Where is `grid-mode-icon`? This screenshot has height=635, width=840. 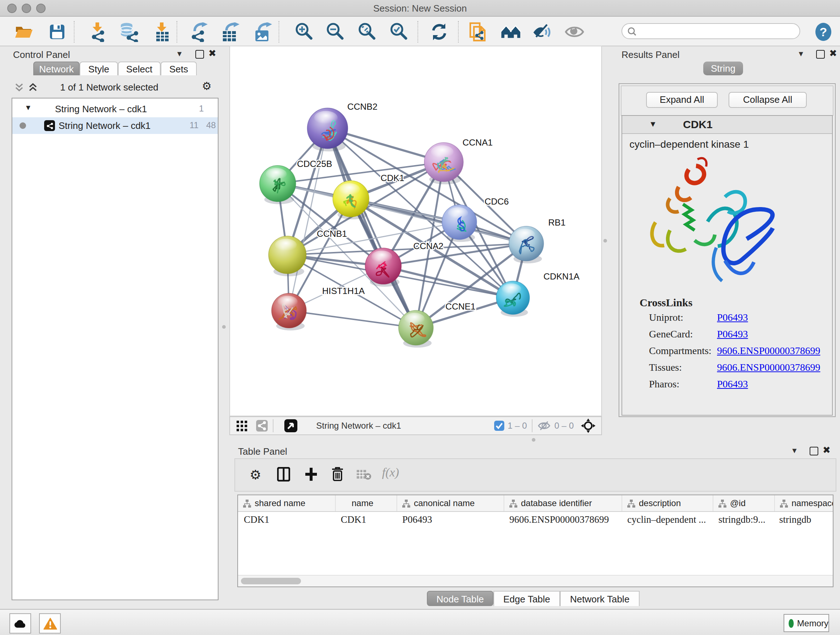
grid-mode-icon is located at coordinates (242, 426).